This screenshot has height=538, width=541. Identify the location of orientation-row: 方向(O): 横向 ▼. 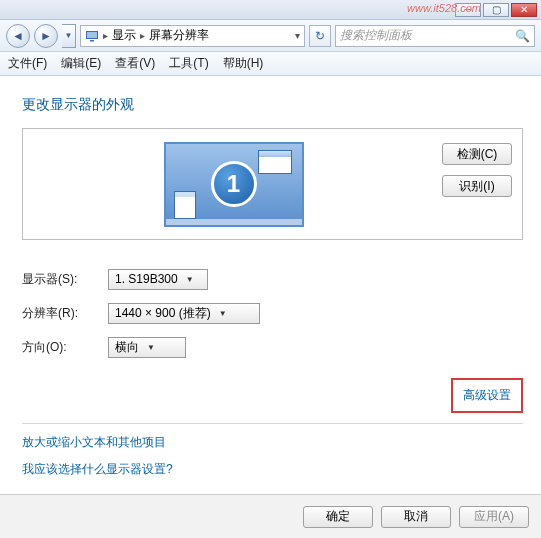
(272, 347).